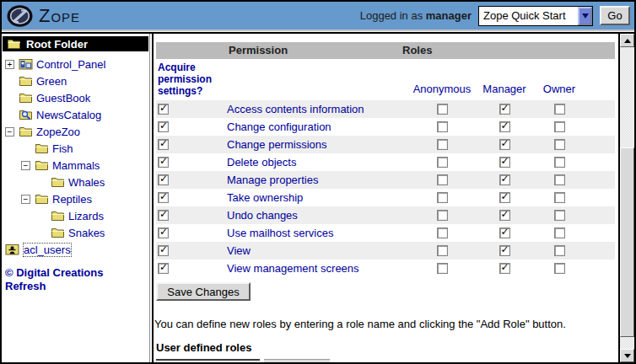  What do you see at coordinates (279, 126) in the screenshot?
I see `permission-link: Change configuration` at bounding box center [279, 126].